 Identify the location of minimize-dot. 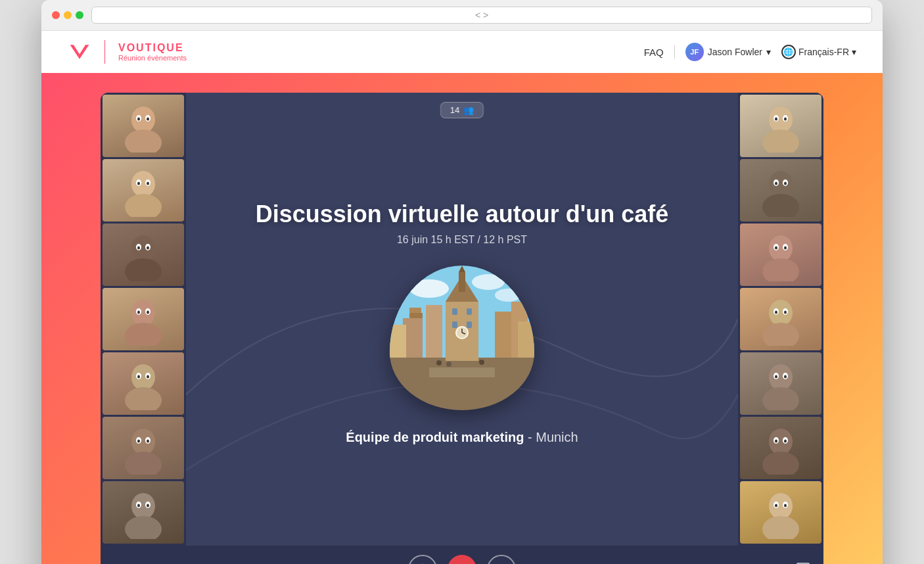
(68, 15).